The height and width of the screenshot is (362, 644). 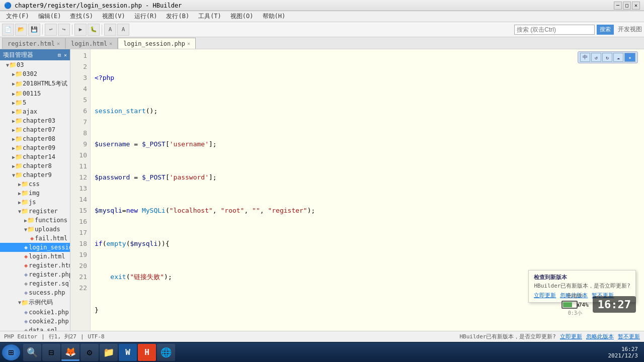 What do you see at coordinates (147, 352) in the screenshot?
I see `taskbar-item-hbuilder: H` at bounding box center [147, 352].